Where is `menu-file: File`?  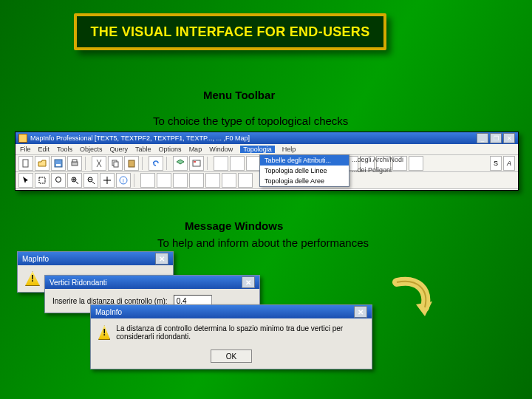
menu-file: File is located at coordinates (25, 149).